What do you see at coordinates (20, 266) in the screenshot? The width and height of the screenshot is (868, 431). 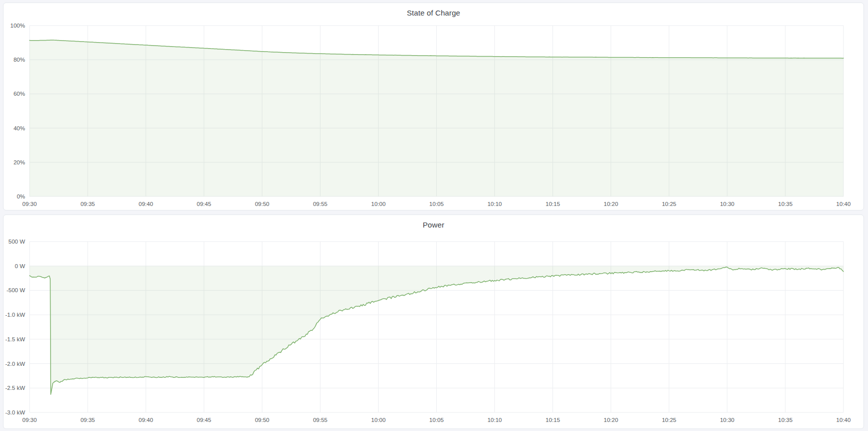 I see `y-tick-label: 0 W` at bounding box center [20, 266].